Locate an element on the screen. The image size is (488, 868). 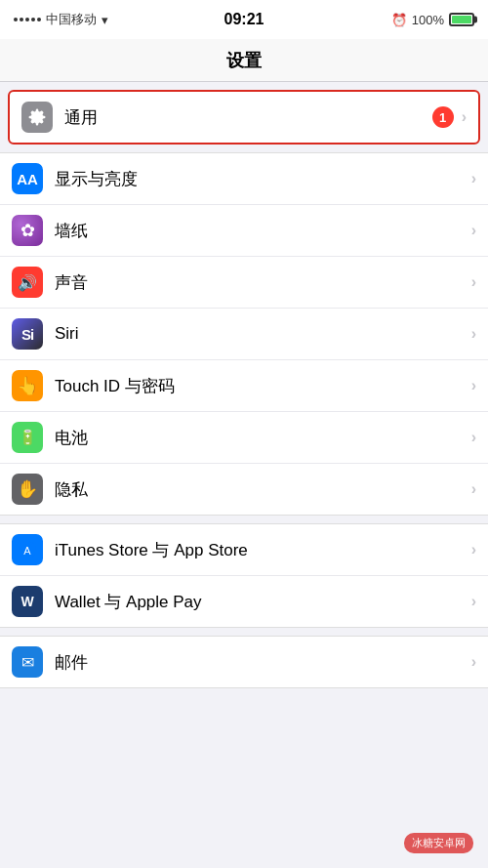
wallet-label: Wallet 与 Apple Pay is located at coordinates (264, 601).